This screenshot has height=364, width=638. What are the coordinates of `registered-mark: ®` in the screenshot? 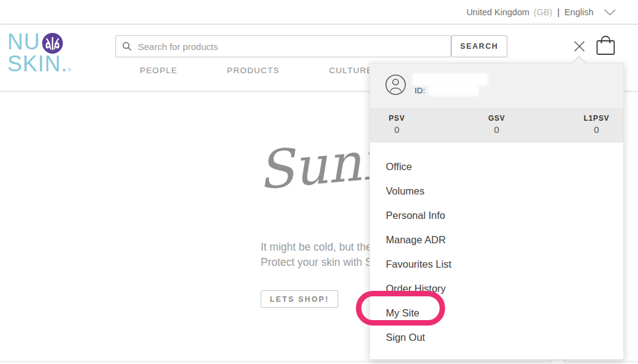 It's located at (70, 70).